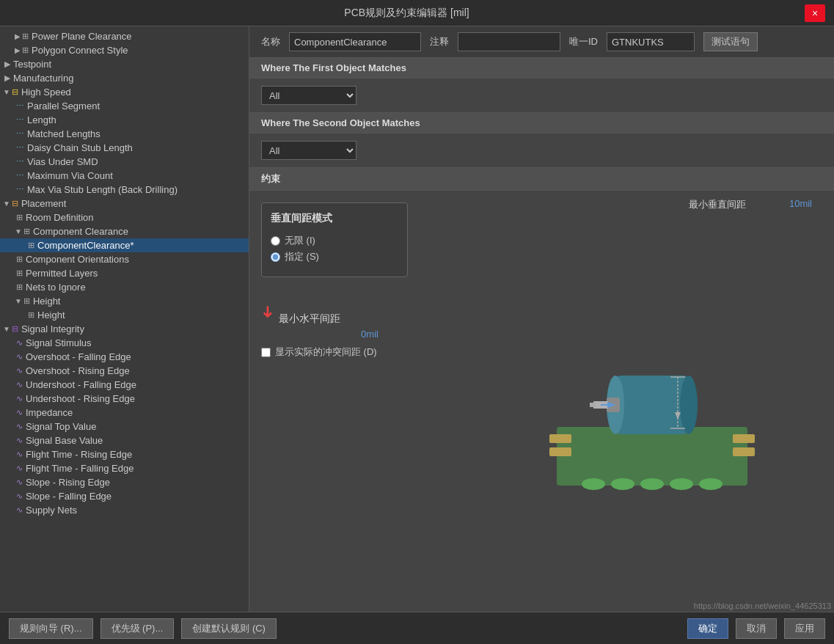  What do you see at coordinates (125, 50) in the screenshot?
I see `sidebar-item: ▶⊞Polygon Connect Style` at bounding box center [125, 50].